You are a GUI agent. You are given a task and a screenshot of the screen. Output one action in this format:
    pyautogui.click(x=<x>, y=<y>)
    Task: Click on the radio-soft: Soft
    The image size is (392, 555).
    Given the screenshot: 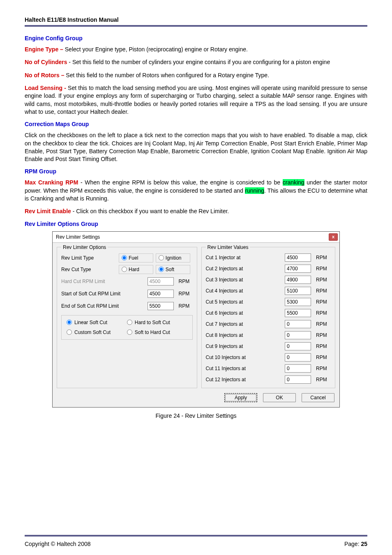 What is the action you would take?
    pyautogui.click(x=173, y=269)
    